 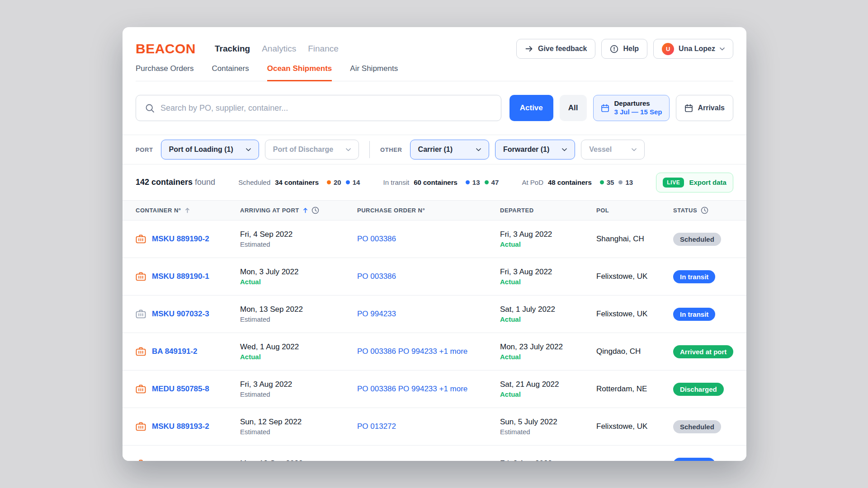 I want to click on port-of-loading-label: Port of Loading (1), so click(x=201, y=150).